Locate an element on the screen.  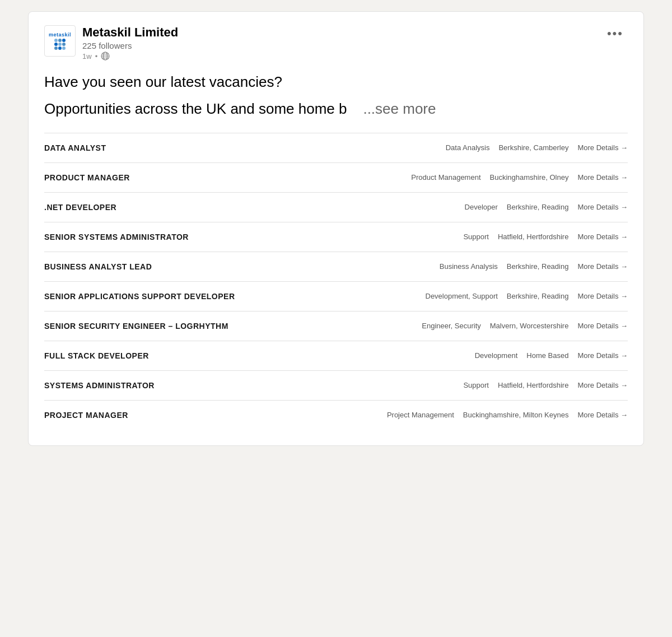
post-meta: 1w • is located at coordinates (130, 56).